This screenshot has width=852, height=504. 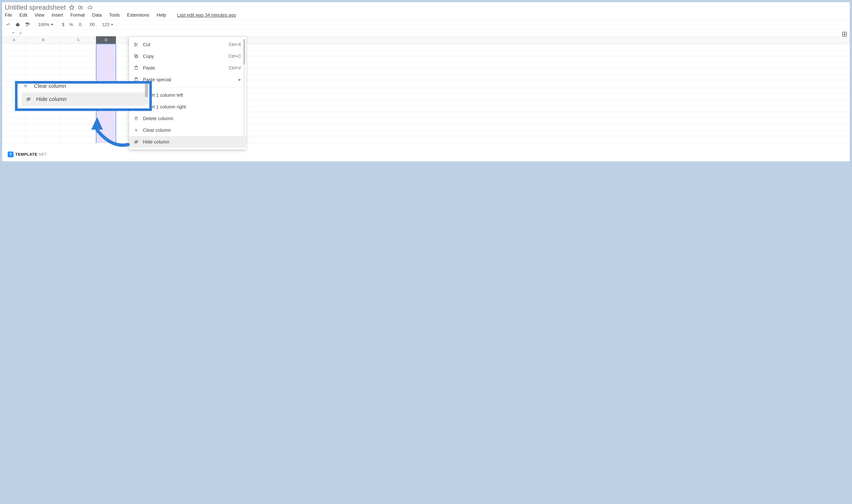 What do you see at coordinates (136, 44) in the screenshot?
I see `scissors-icon` at bounding box center [136, 44].